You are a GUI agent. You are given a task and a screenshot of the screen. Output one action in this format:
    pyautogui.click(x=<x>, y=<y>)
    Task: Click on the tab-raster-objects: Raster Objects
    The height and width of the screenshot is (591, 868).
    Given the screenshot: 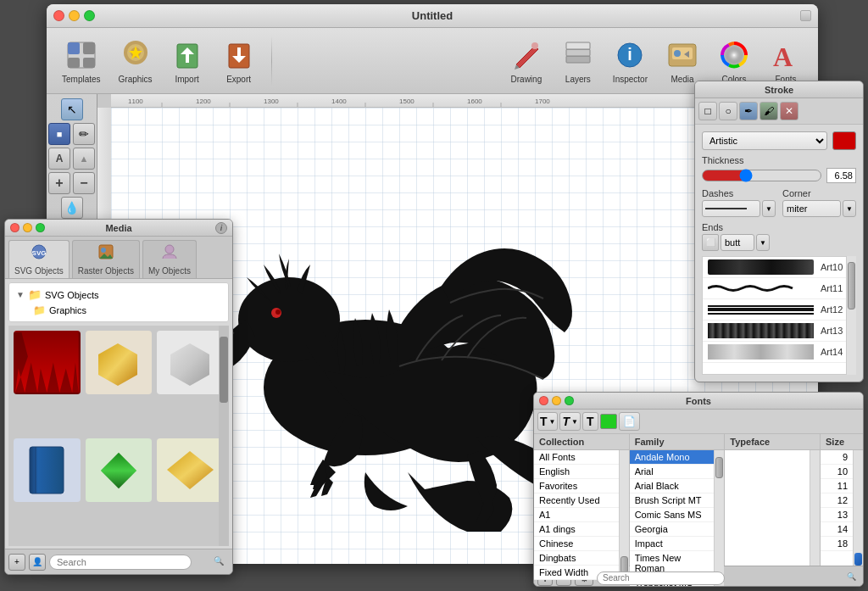 What is the action you would take?
    pyautogui.click(x=106, y=259)
    